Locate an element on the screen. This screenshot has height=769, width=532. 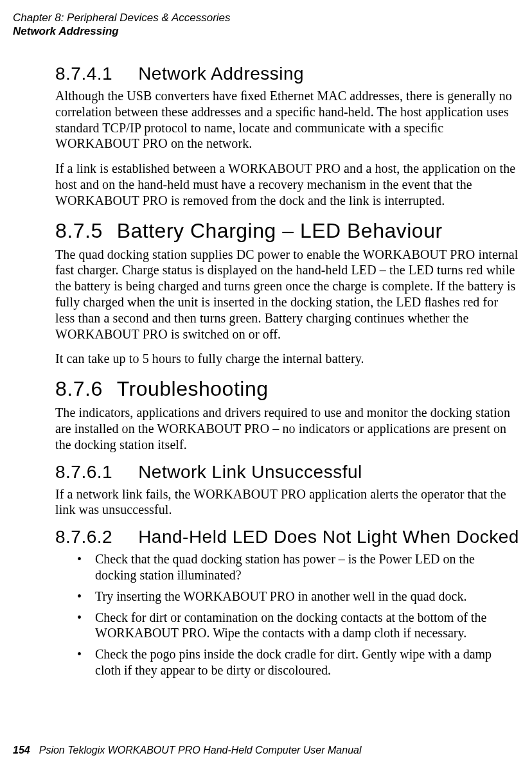
list-item: • Try inserting the WORKABOUT PRO in ano… is located at coordinates (298, 596).